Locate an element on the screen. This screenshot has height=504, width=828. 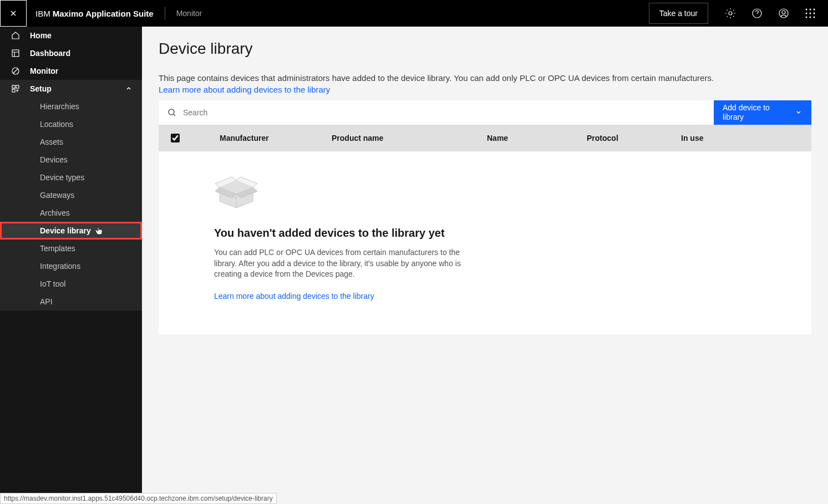
sidebar-item-gateways: Gateways is located at coordinates (71, 195).